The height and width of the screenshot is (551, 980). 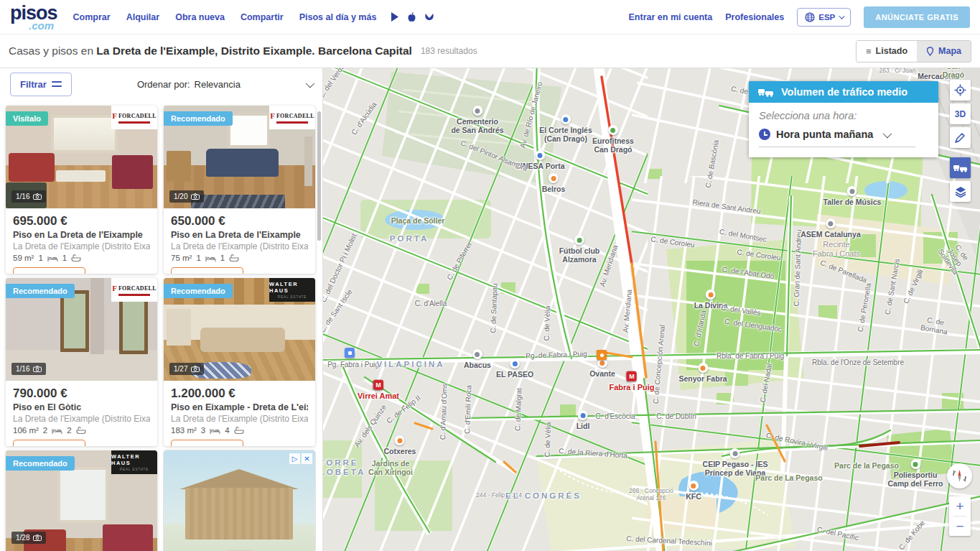 I want to click on listing-features: 59 m² 1 1, so click(x=82, y=258).